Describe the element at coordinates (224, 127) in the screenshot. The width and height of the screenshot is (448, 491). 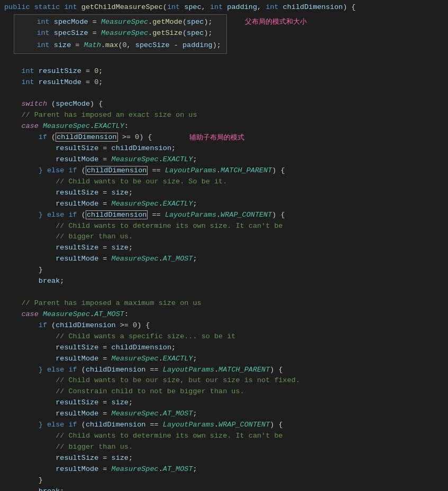
I see `code-line-case1: case MeasureSpec.EXACTLY:` at that location.